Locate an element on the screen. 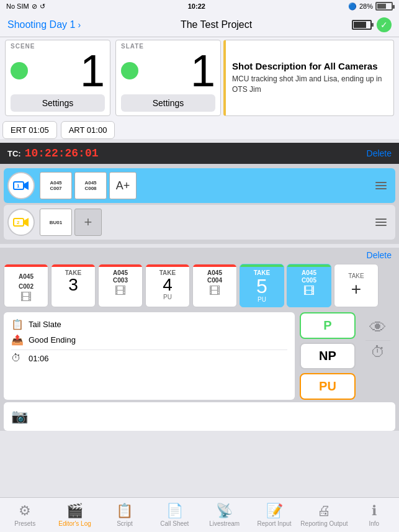 This screenshot has width=399, height=532. script-icon: 📋 is located at coordinates (124, 511).